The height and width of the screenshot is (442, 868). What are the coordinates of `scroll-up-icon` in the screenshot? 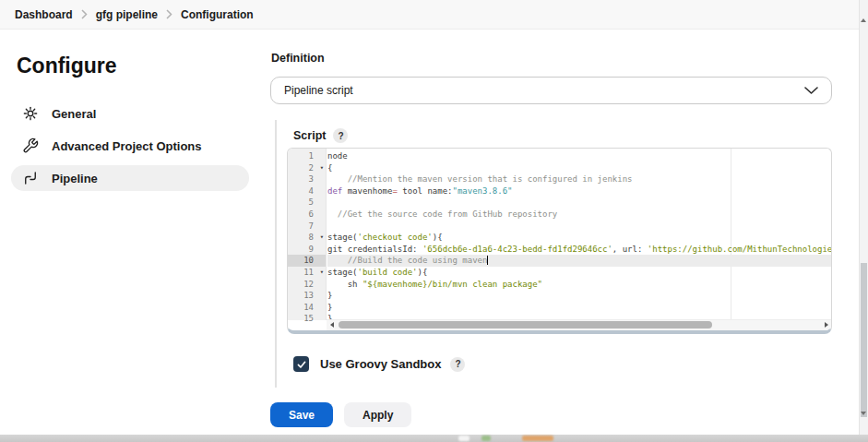 It's located at (863, 11).